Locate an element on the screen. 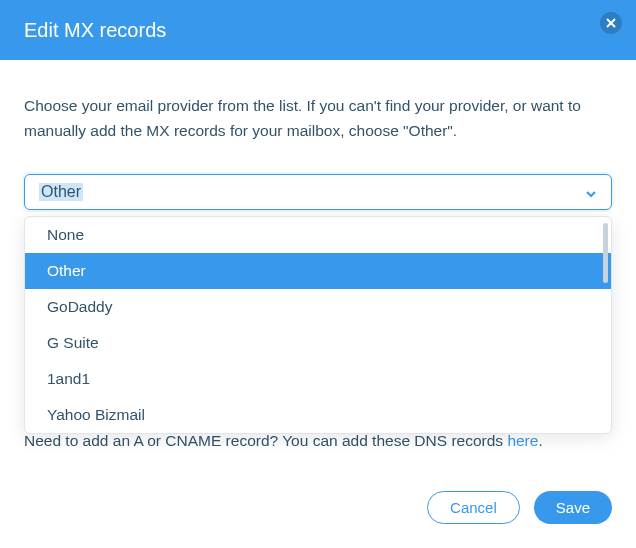 This screenshot has height=548, width=636. provider-select-value: Other is located at coordinates (61, 192).